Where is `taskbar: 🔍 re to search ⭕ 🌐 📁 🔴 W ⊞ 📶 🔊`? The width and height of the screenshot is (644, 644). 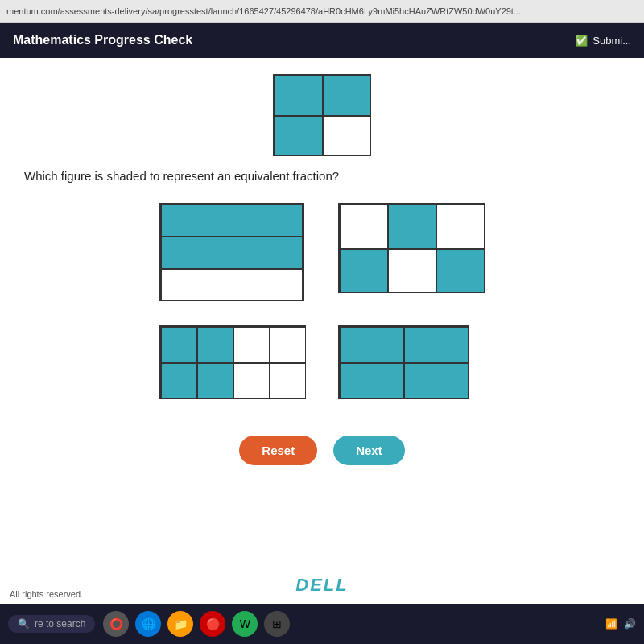 taskbar: 🔍 re to search ⭕ 🌐 📁 🔴 W ⊞ 📶 🔊 is located at coordinates (322, 624).